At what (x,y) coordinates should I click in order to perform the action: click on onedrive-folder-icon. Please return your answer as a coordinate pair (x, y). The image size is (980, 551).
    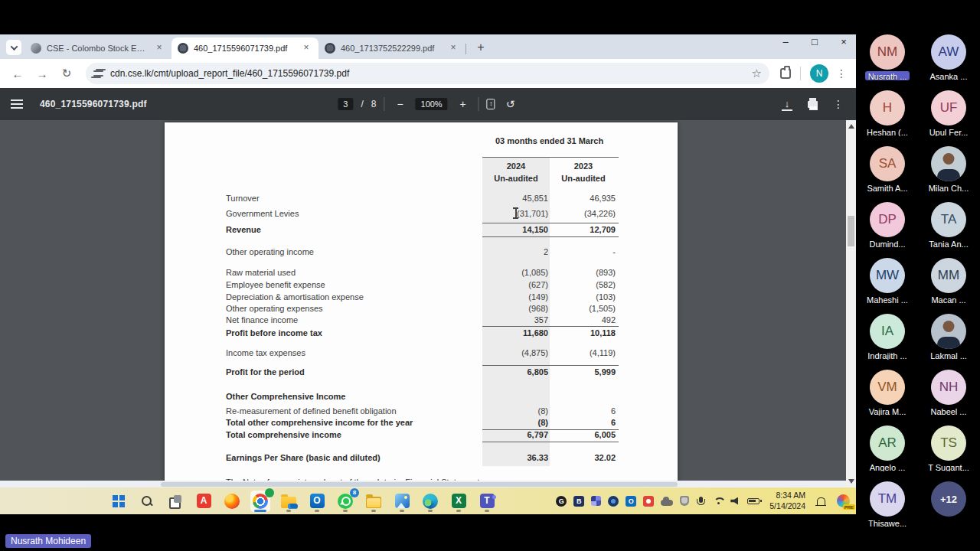
    Looking at the image, I should click on (289, 501).